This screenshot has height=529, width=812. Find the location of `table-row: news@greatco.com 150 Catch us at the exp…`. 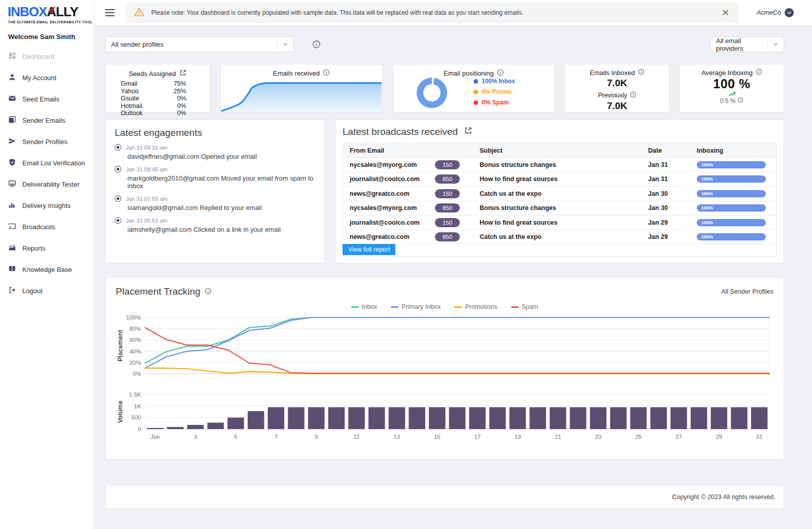

table-row: news@greatco.com 150 Catch us at the exp… is located at coordinates (559, 194).